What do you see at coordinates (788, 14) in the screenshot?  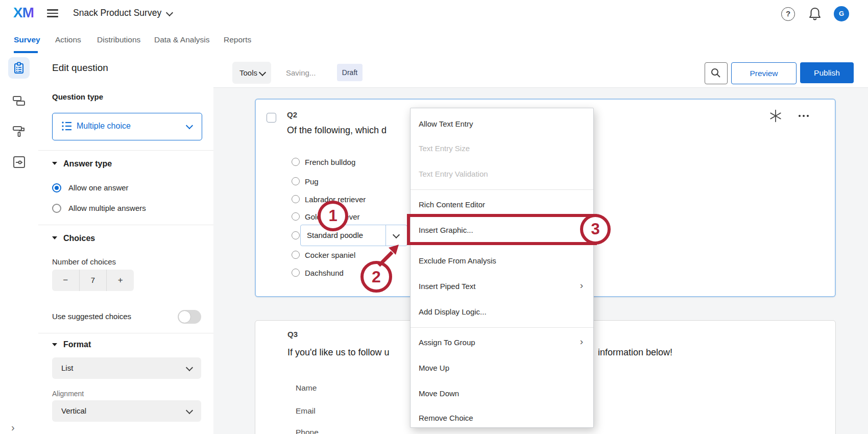 I see `help-icon: ?` at bounding box center [788, 14].